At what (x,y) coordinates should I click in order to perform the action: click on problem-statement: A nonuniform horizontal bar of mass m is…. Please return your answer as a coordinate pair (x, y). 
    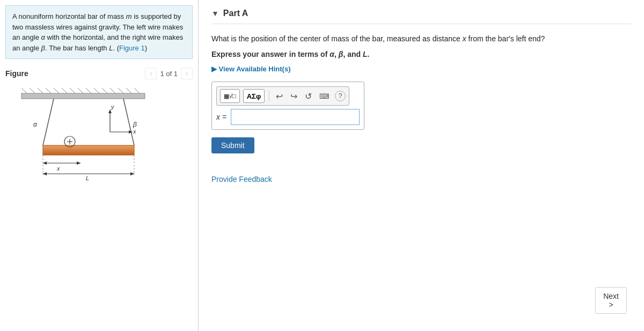
    Looking at the image, I should click on (99, 32).